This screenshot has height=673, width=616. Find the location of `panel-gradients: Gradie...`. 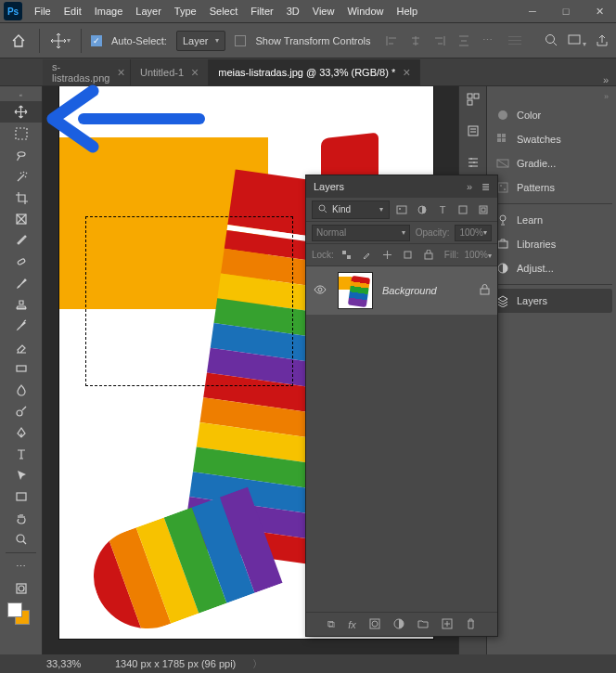

panel-gradients: Gradie... is located at coordinates (551, 163).